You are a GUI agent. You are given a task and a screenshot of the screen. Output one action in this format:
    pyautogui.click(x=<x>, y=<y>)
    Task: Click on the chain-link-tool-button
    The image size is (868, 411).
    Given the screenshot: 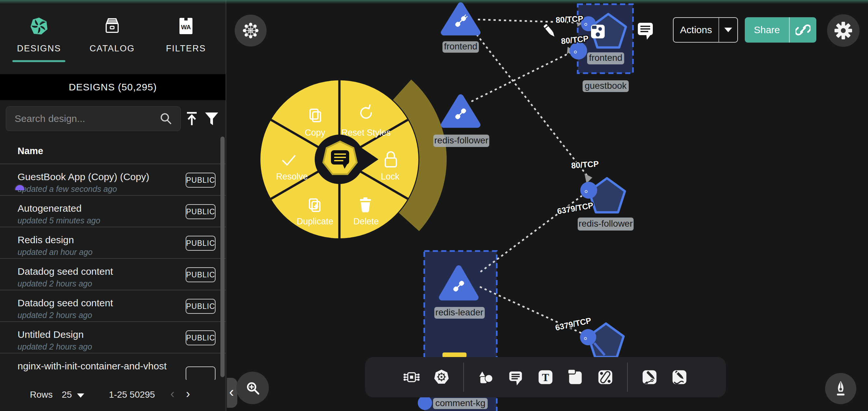 What is the action you would take?
    pyautogui.click(x=605, y=377)
    